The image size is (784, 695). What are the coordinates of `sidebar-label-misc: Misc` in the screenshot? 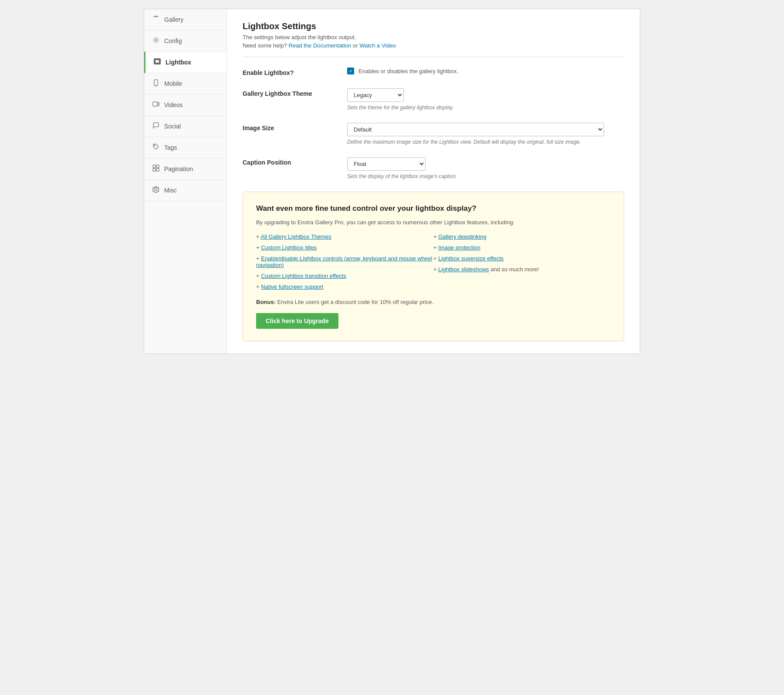 It's located at (171, 190).